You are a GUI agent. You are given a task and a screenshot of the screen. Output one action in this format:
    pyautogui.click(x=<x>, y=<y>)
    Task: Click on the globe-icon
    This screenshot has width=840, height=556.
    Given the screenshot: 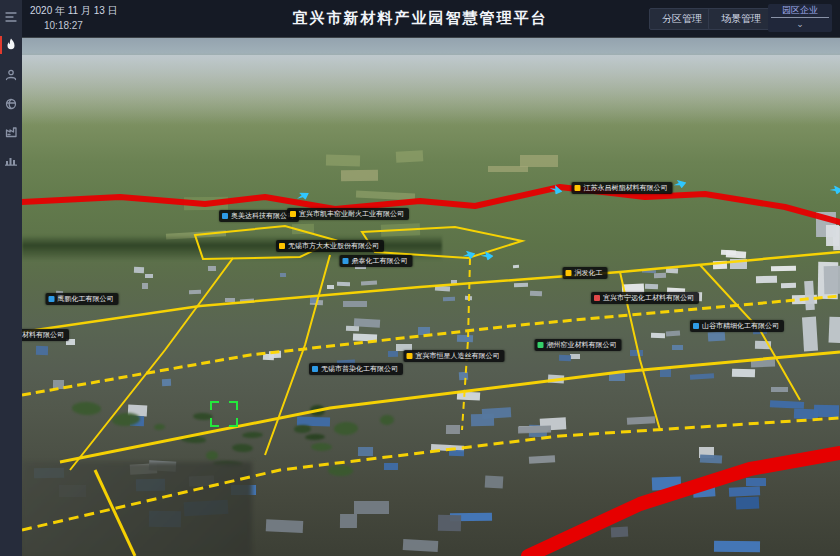 What is the action you would take?
    pyautogui.click(x=11, y=104)
    